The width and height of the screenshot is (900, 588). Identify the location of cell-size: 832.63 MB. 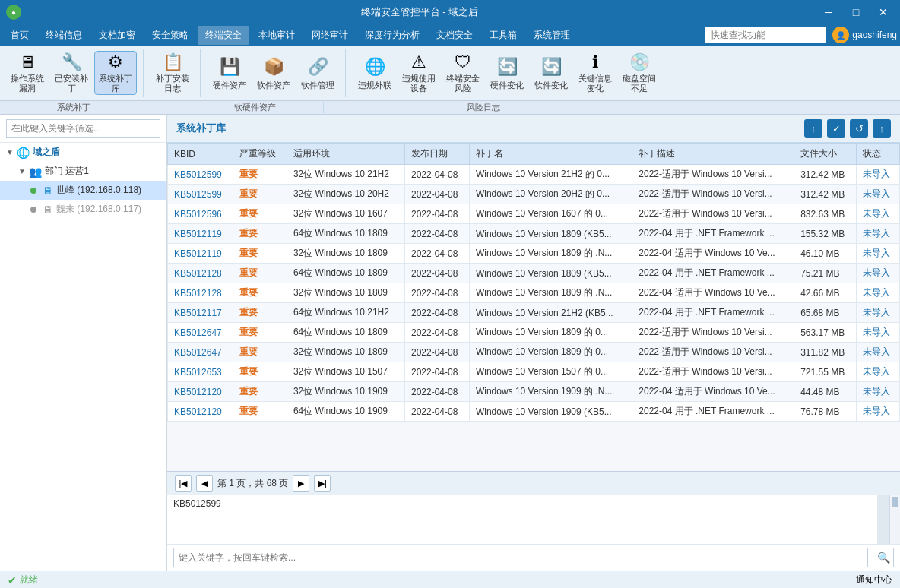
(826, 214).